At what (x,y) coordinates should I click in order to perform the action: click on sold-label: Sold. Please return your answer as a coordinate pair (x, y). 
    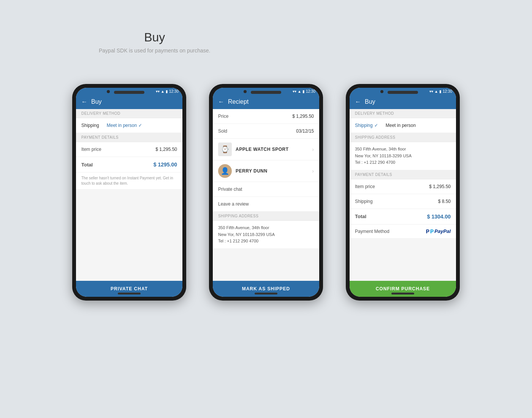
    Looking at the image, I should click on (223, 131).